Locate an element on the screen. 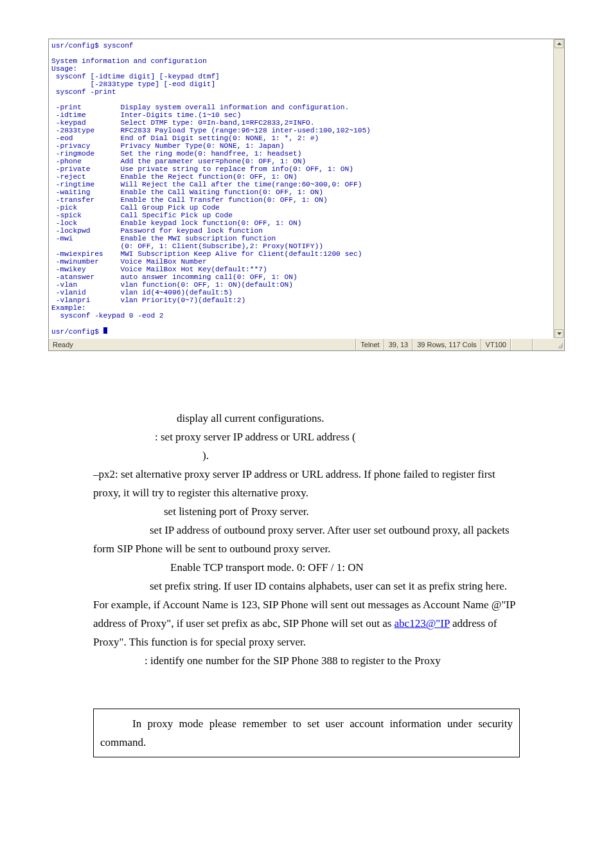 The height and width of the screenshot is (868, 613). doc-line-px2: –px2: set alternative proxy server IP ad… is located at coordinates (306, 484).